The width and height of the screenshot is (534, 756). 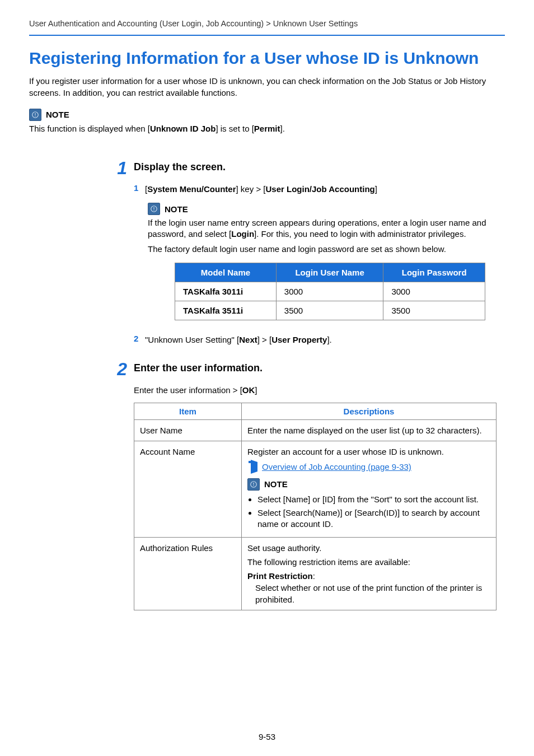 What do you see at coordinates (369, 562) in the screenshot?
I see `desc-line: The following restriction items are avai…` at bounding box center [369, 562].